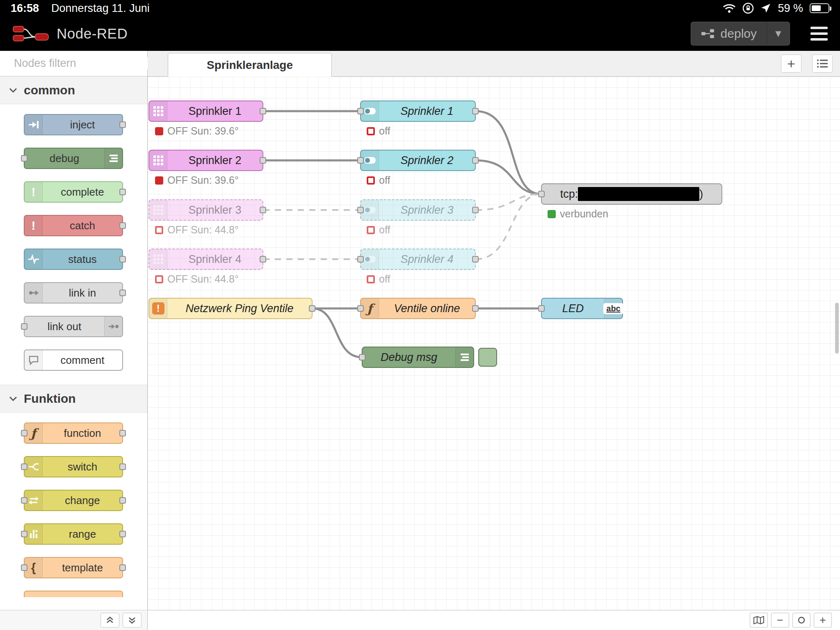 This screenshot has height=630, width=840. Describe the element at coordinates (73, 360) in the screenshot. I see `palette-node-comment: comment` at that location.